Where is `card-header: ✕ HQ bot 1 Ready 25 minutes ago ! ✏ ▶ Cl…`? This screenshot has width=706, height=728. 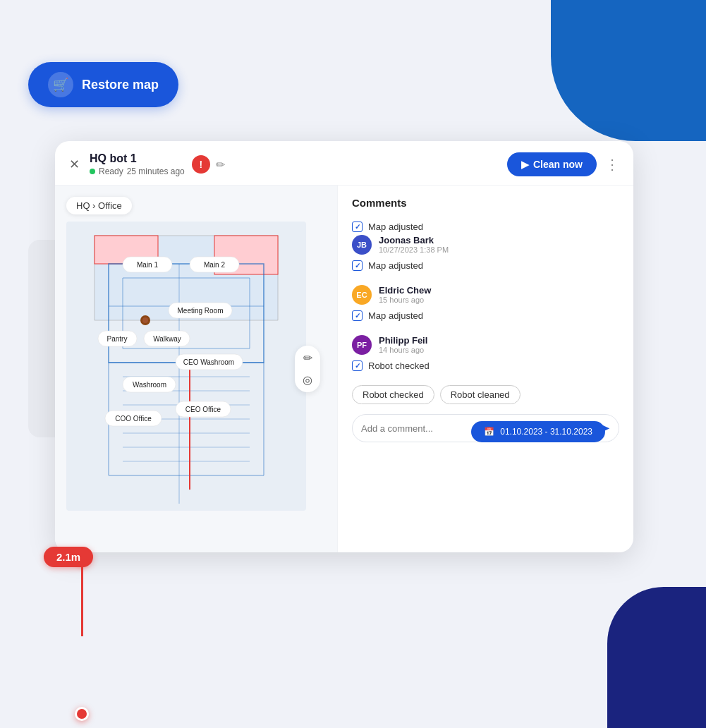 card-header: ✕ HQ bot 1 Ready 25 minutes ago ! ✏ ▶ Cl… is located at coordinates (344, 164).